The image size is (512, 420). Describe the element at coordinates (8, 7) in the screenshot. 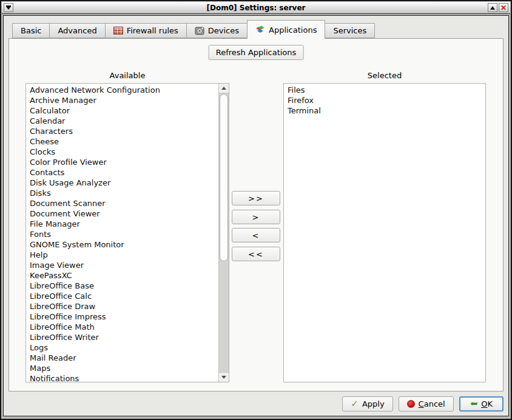

I see `window-menu-button` at that location.